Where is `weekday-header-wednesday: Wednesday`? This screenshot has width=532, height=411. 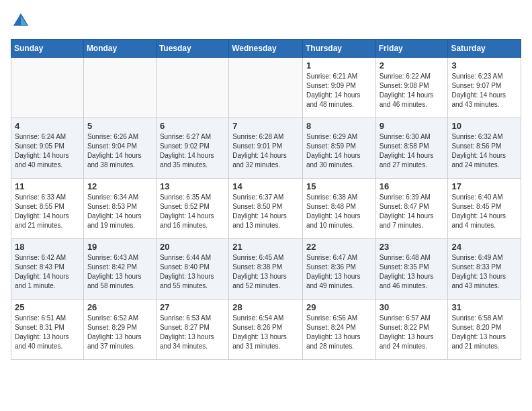 weekday-header-wednesday: Wednesday is located at coordinates (266, 48).